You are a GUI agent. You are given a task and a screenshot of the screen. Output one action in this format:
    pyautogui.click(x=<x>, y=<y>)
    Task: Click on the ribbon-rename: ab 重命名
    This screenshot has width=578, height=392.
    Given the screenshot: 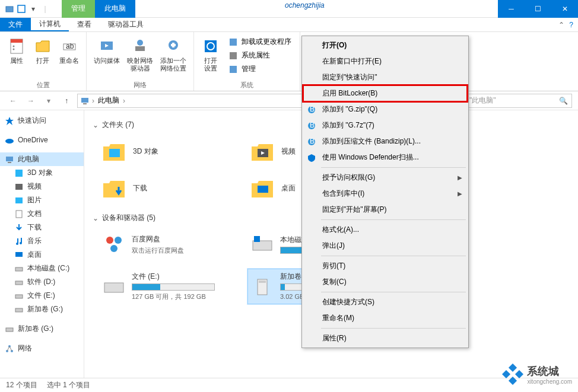 What is the action you would take?
    pyautogui.click(x=69, y=57)
    